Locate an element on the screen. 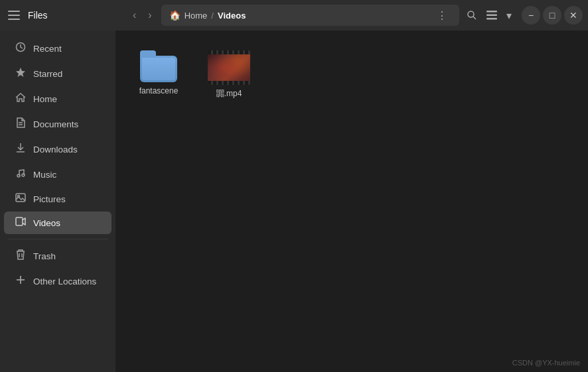 The height and width of the screenshot is (372, 588). video-thumbnail is located at coordinates (229, 68).